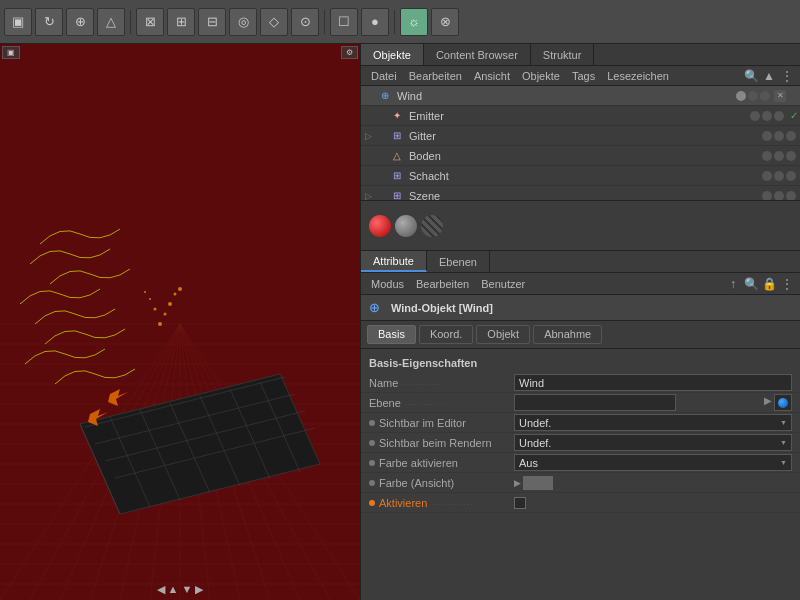 This screenshot has height=600, width=800. What do you see at coordinates (520, 503) in the screenshot?
I see `aktivieren-checkbox` at bounding box center [520, 503].